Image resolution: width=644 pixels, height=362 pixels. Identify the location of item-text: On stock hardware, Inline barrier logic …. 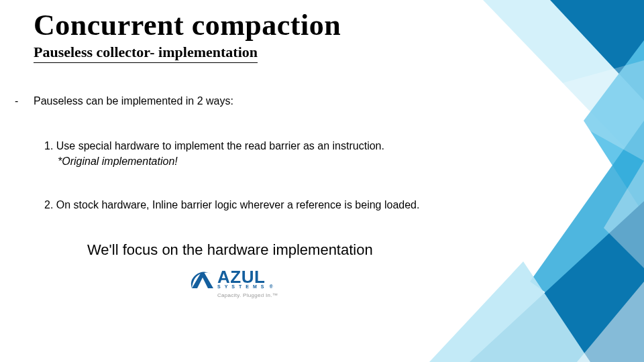
(238, 205).